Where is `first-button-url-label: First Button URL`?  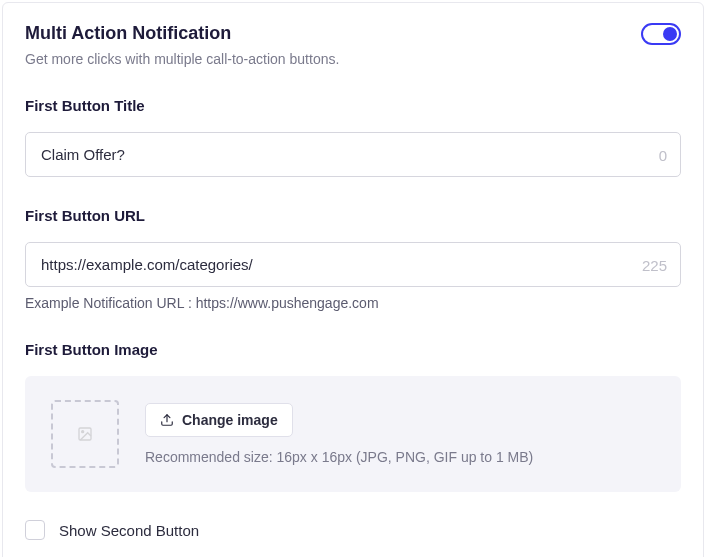 first-button-url-label: First Button URL is located at coordinates (353, 216).